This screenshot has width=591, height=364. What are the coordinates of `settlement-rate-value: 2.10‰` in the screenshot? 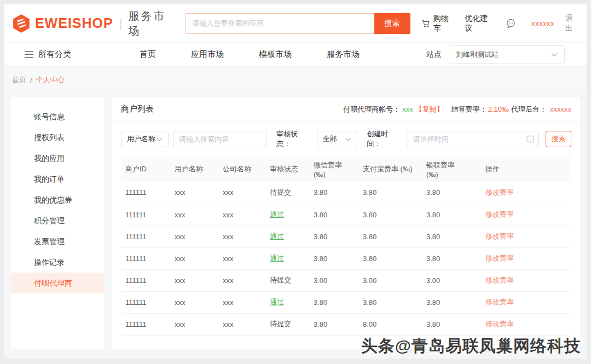 It's located at (499, 109).